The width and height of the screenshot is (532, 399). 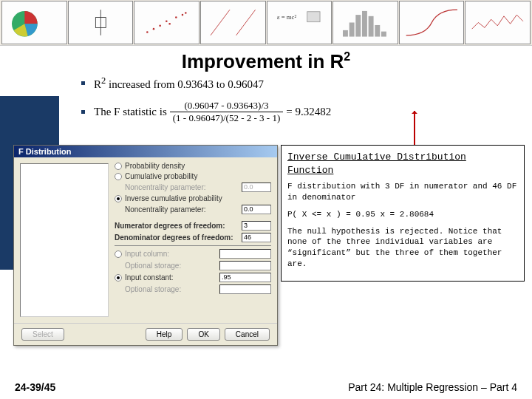 I want to click on thumb-scatter, so click(x=167, y=22).